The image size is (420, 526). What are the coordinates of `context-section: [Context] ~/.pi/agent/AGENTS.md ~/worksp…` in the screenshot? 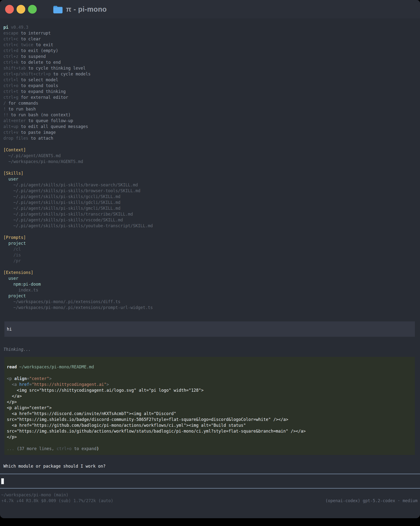 It's located at (210, 156).